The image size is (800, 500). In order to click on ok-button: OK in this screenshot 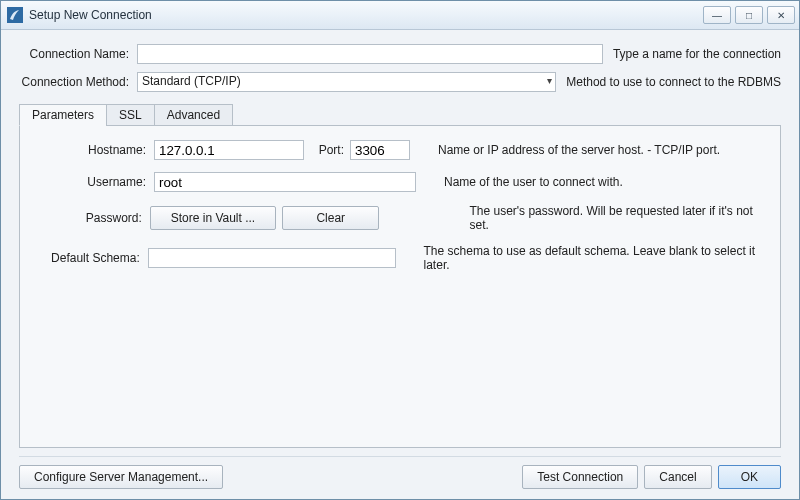, I will do `click(750, 477)`.